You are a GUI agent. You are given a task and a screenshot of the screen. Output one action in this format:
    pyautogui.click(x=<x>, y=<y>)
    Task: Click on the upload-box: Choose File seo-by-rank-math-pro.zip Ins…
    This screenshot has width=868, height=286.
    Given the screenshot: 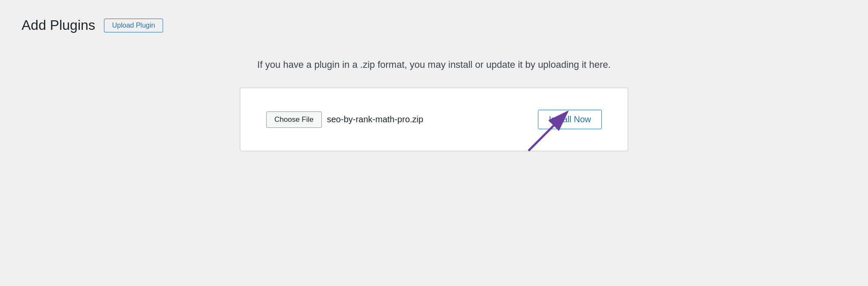 What is the action you would take?
    pyautogui.click(x=434, y=119)
    